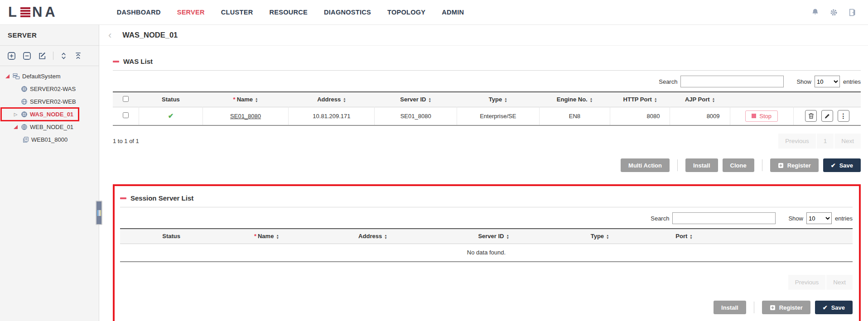  What do you see at coordinates (53, 56) in the screenshot?
I see `toolbar-divider` at bounding box center [53, 56].